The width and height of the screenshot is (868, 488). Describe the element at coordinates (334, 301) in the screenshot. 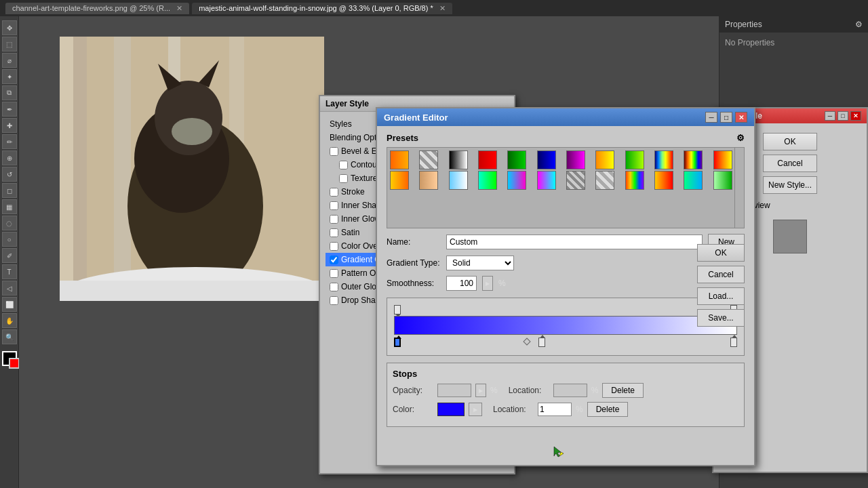

I see `ls-drop-check` at that location.